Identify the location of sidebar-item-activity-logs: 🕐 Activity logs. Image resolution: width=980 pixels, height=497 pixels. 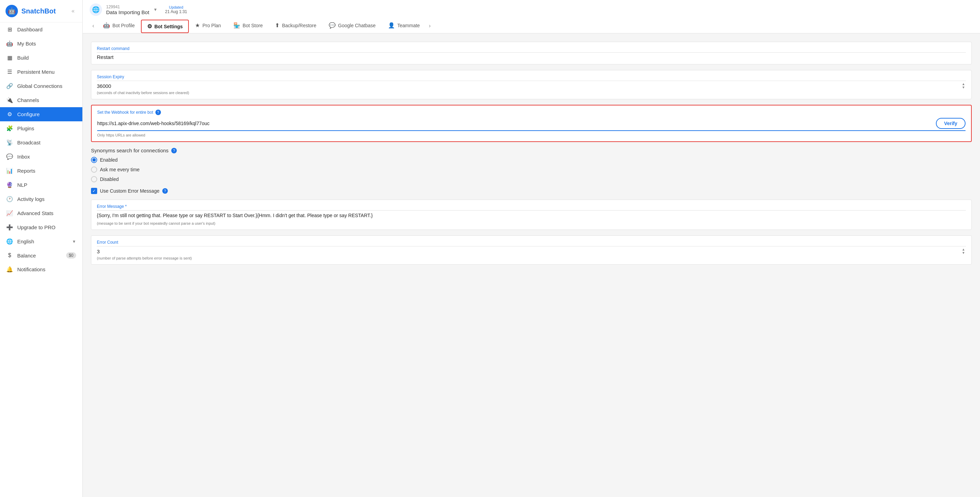
(41, 199).